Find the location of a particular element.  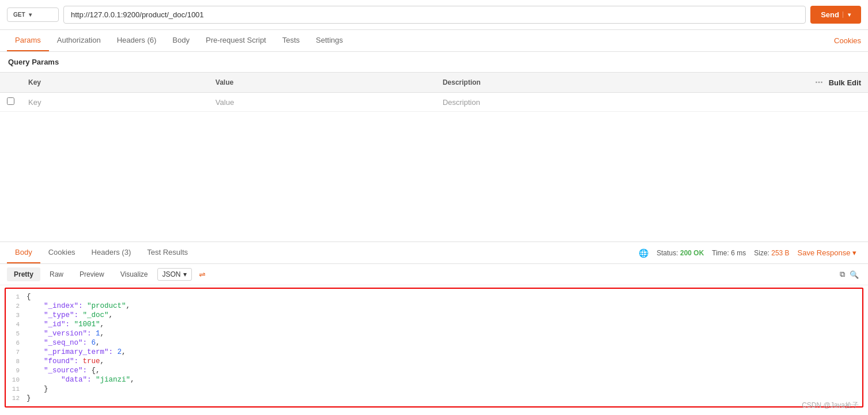

format-pretty-button: Pretty is located at coordinates (24, 274).